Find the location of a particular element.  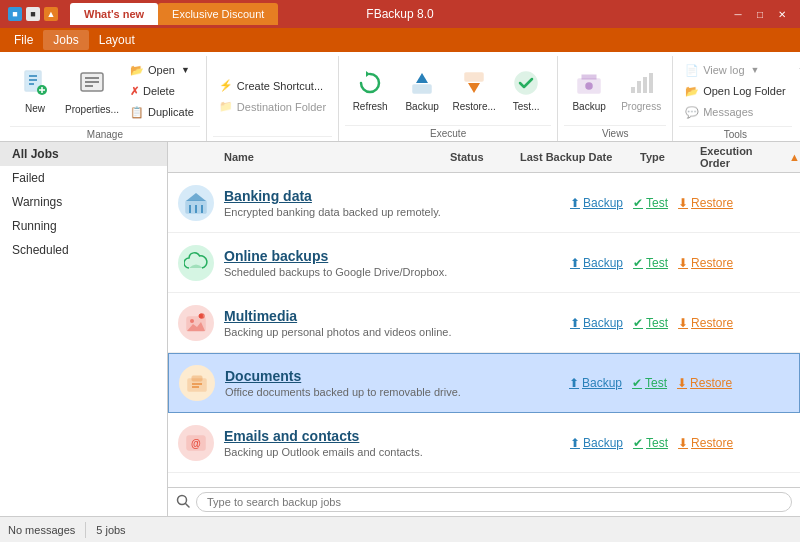

job-name-emails: Emails and contacts is located at coordinates (397, 436).